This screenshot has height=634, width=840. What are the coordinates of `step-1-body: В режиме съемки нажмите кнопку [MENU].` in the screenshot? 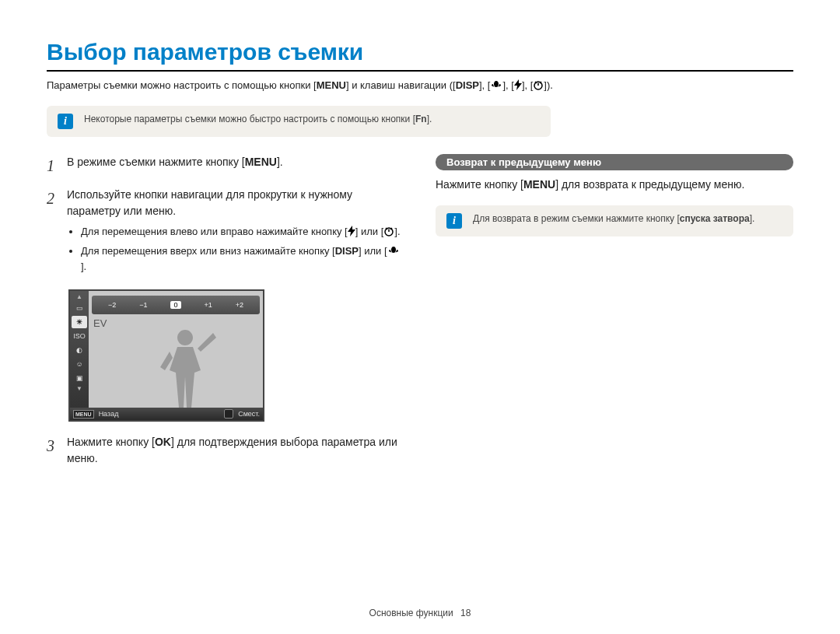 It's located at (236, 166).